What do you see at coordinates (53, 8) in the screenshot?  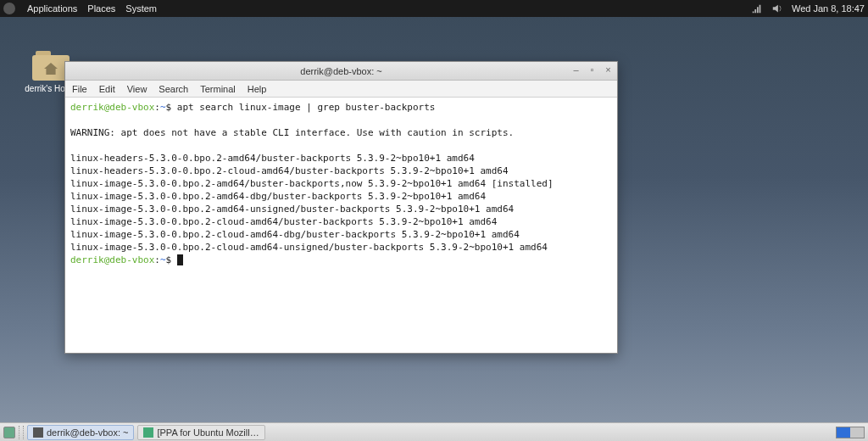 I see `menu-applications: Applications` at bounding box center [53, 8].